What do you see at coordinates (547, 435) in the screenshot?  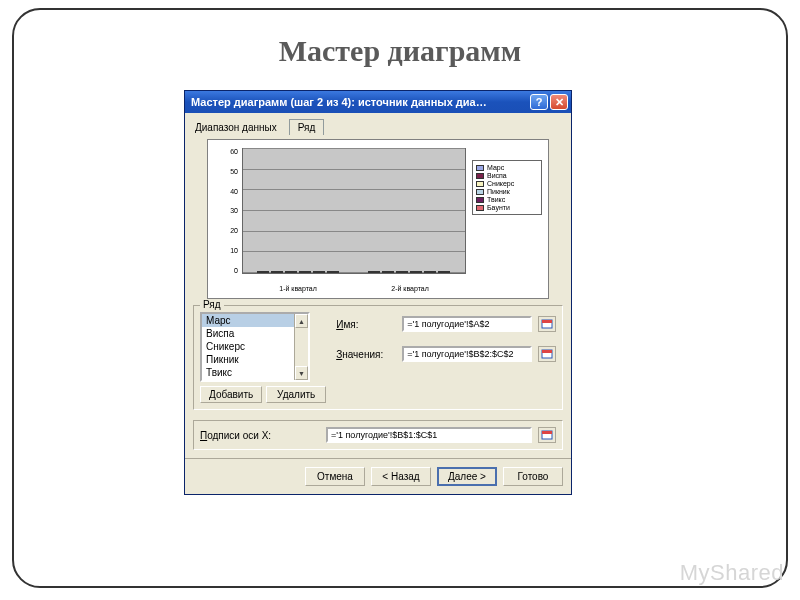 I see `range-picker-xaxis-icon` at bounding box center [547, 435].